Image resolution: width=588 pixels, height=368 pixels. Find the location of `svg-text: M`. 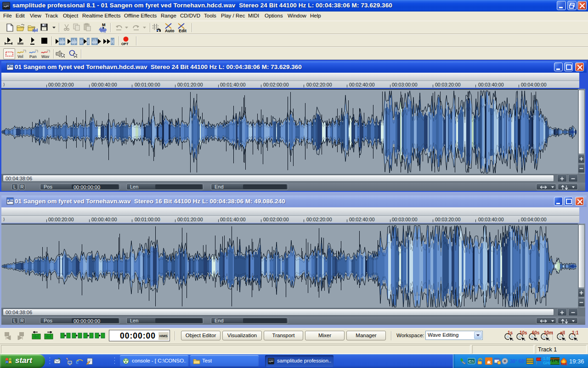

svg-text: M is located at coordinates (104, 25).